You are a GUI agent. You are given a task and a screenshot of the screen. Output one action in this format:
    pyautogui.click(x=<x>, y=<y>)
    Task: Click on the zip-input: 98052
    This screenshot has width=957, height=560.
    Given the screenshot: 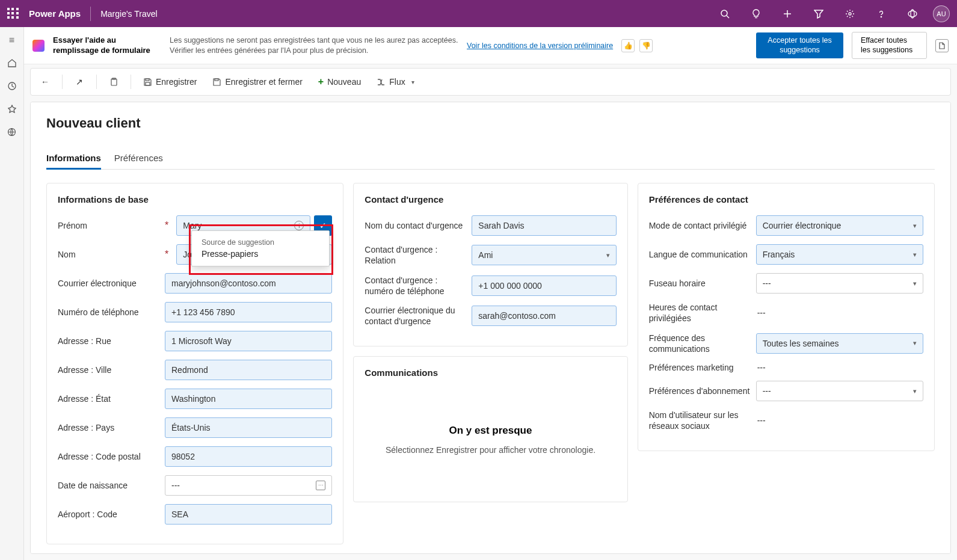 What is the action you would take?
    pyautogui.click(x=248, y=457)
    